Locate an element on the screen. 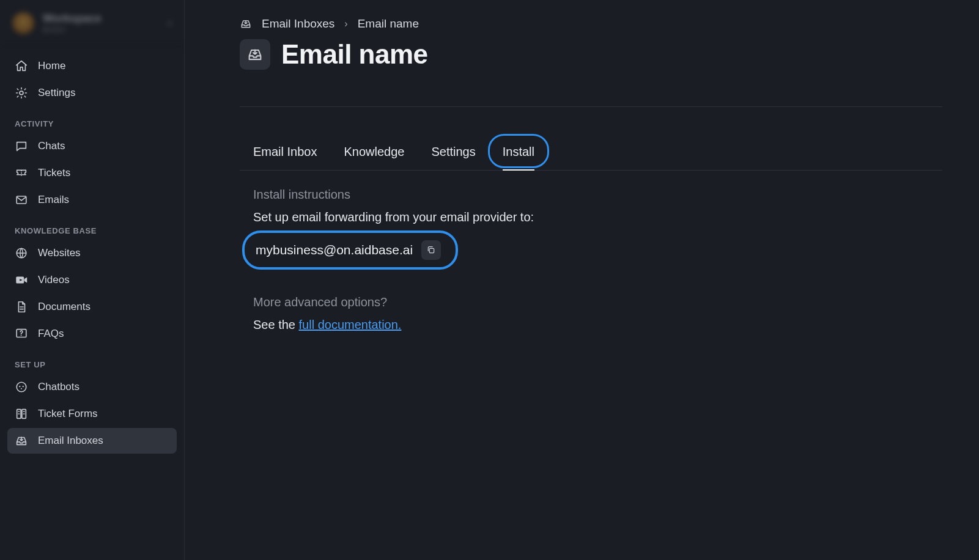  ticket-icon is located at coordinates (21, 173).